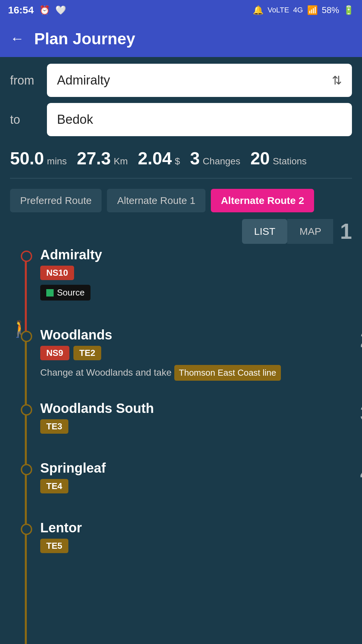  Describe the element at coordinates (278, 10) in the screenshot. I see `lte-icon: VoLTE` at that location.